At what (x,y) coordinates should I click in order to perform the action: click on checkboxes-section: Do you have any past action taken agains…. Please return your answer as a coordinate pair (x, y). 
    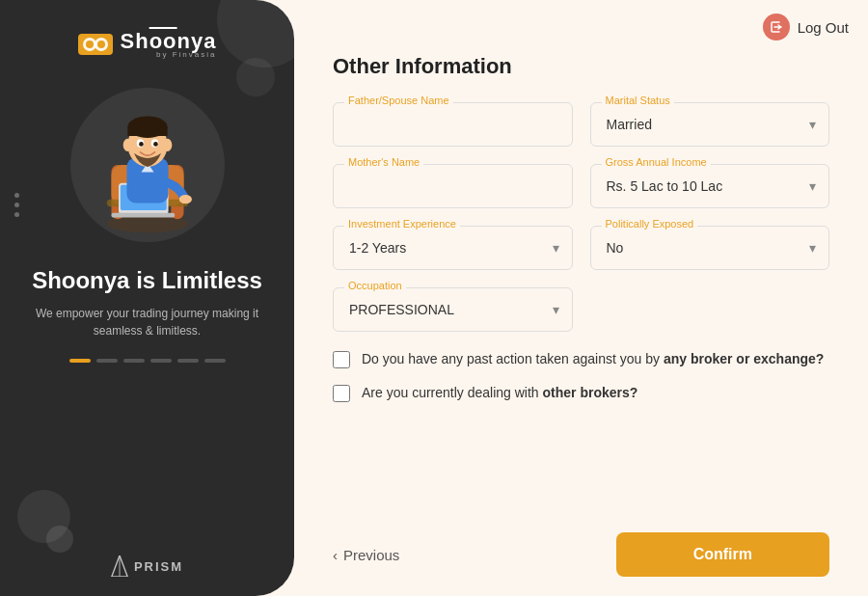
    Looking at the image, I should click on (581, 376).